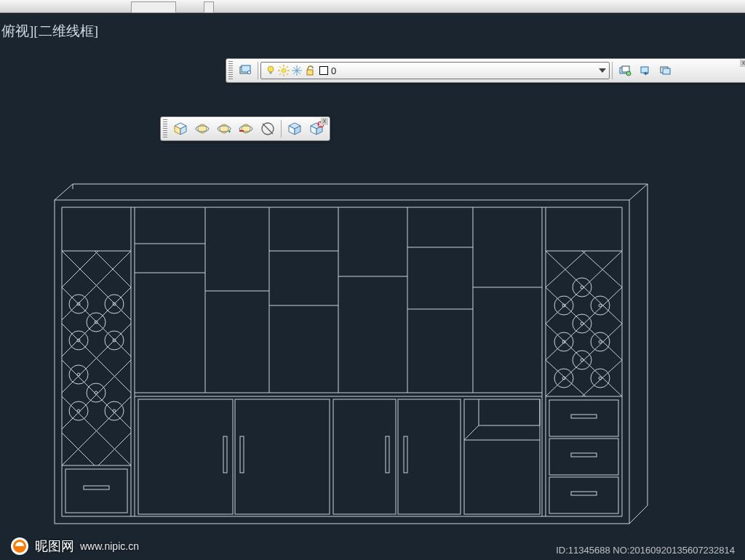  Describe the element at coordinates (435, 71) in the screenshot. I see `layer-dropdown: 0` at that location.